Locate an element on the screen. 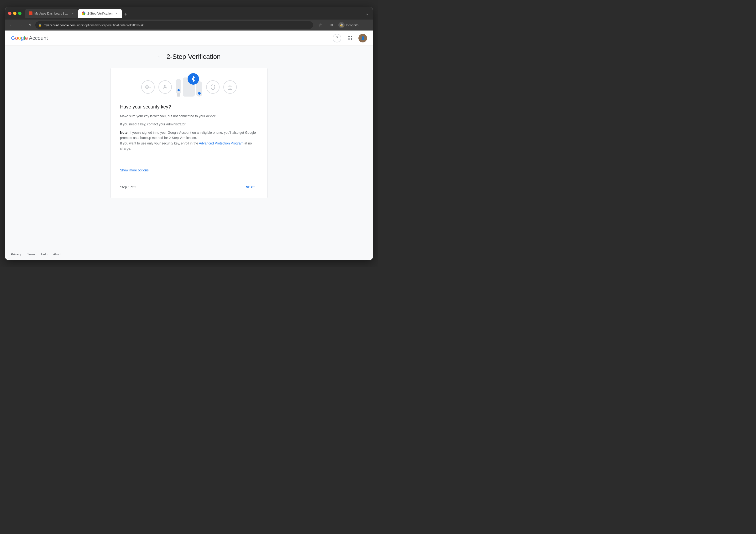  google-account-header: Google Account ? is located at coordinates (189, 38).